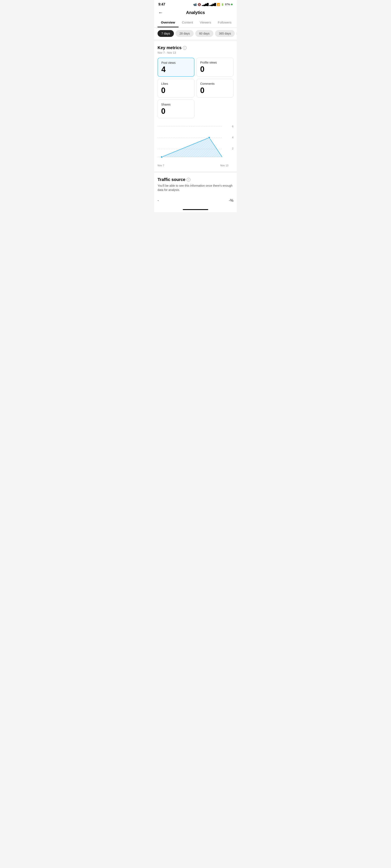 This screenshot has width=391, height=868. I want to click on chart-hatch, so click(192, 147).